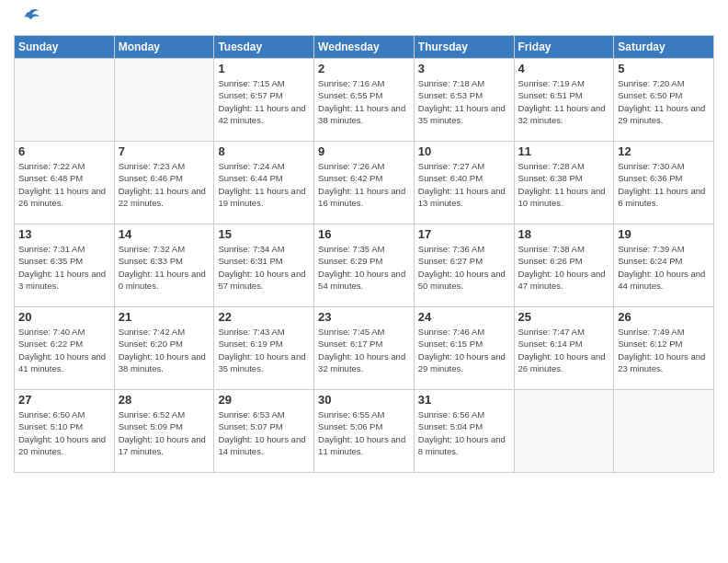 Image resolution: width=728 pixels, height=563 pixels. I want to click on day-number: 14, so click(165, 234).